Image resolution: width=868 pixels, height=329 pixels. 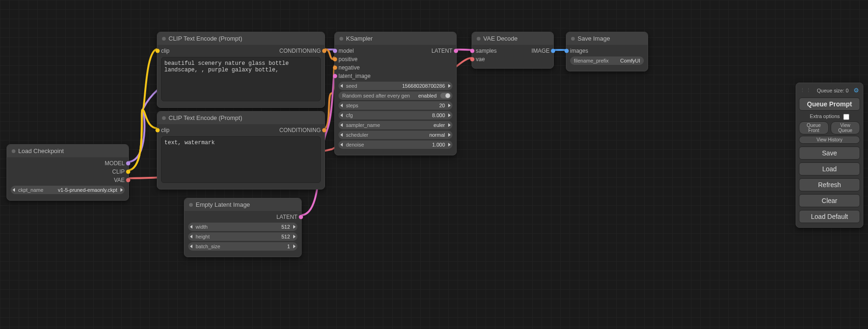 What do you see at coordinates (829, 201) in the screenshot?
I see `clear-button: Clear` at bounding box center [829, 201].